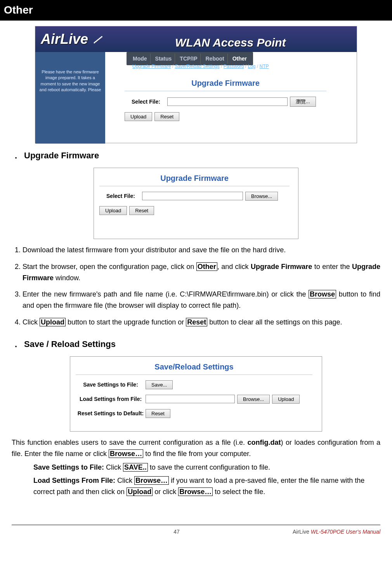  Describe the element at coordinates (196, 530) in the screenshot. I see `page-footer: 47 AirLive WL-5470POE User's Manual` at that location.